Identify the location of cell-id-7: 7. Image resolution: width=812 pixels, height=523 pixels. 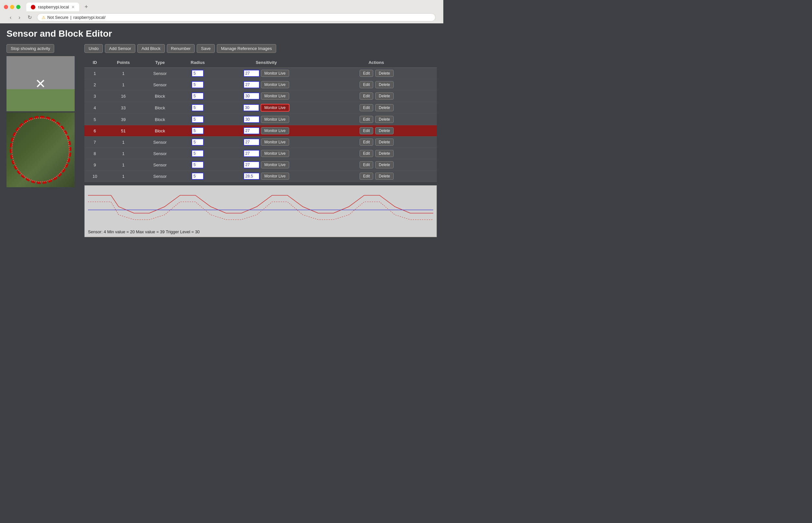
(95, 142).